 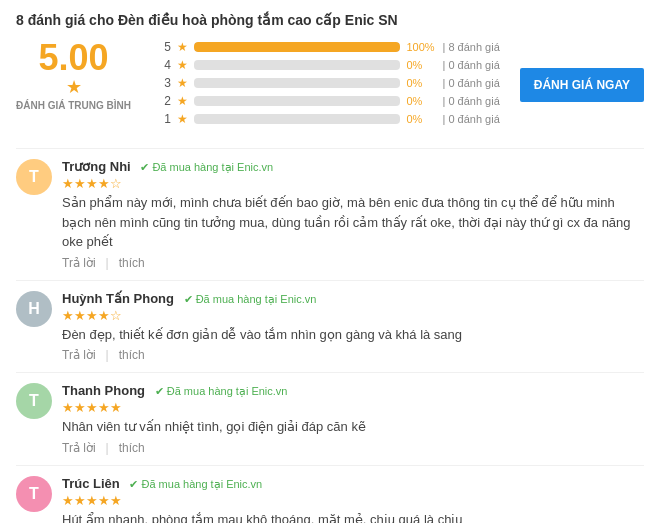 I want to click on review-content: Thanh Phong ✔ Đã mua hàng tại Enic.vn ★★…, so click(x=353, y=419).